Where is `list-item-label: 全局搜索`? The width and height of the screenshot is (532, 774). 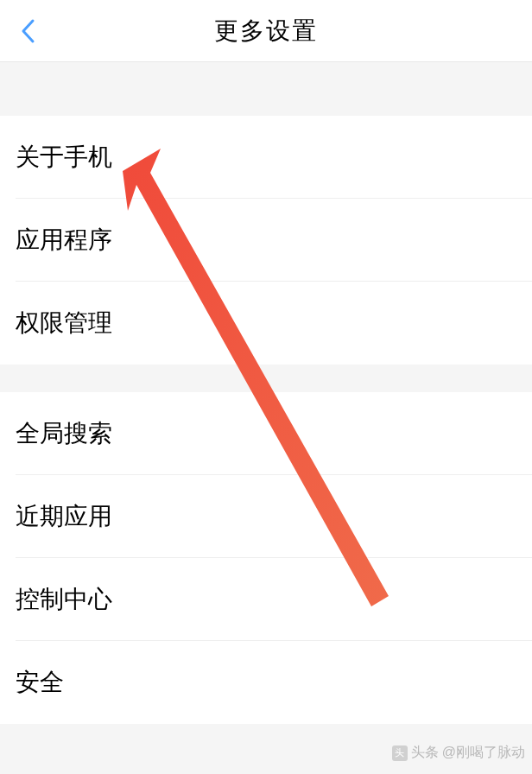 list-item-label: 全局搜索 is located at coordinates (64, 434).